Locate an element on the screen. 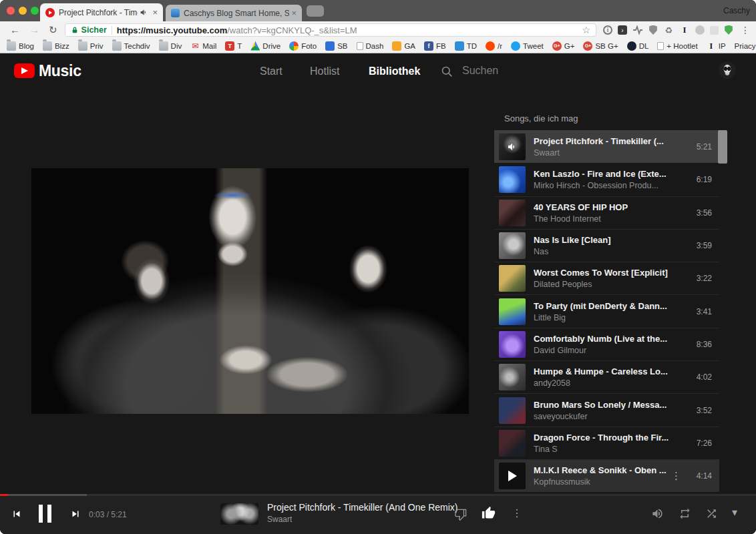 This screenshot has height=534, width=756. playlist-row: To Party (mit DenDerty & Dann... Little … is located at coordinates (606, 311).